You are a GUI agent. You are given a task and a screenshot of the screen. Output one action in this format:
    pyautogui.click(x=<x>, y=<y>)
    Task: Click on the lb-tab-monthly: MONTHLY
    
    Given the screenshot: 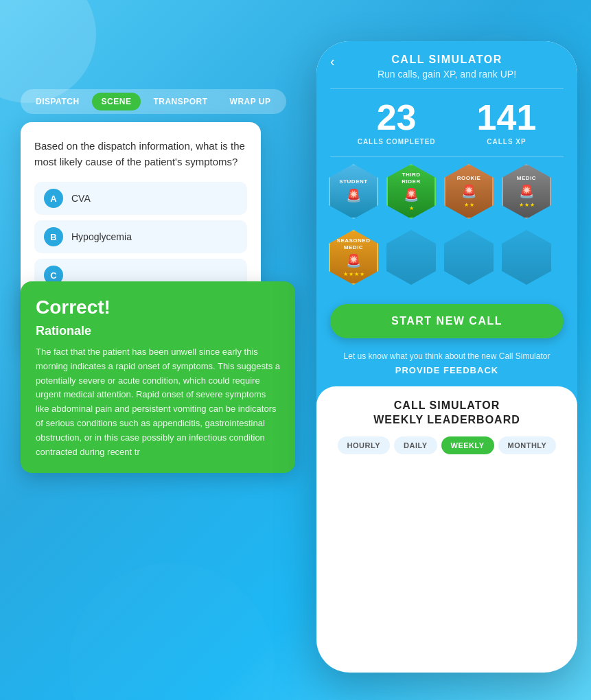 What is the action you would take?
    pyautogui.click(x=527, y=445)
    